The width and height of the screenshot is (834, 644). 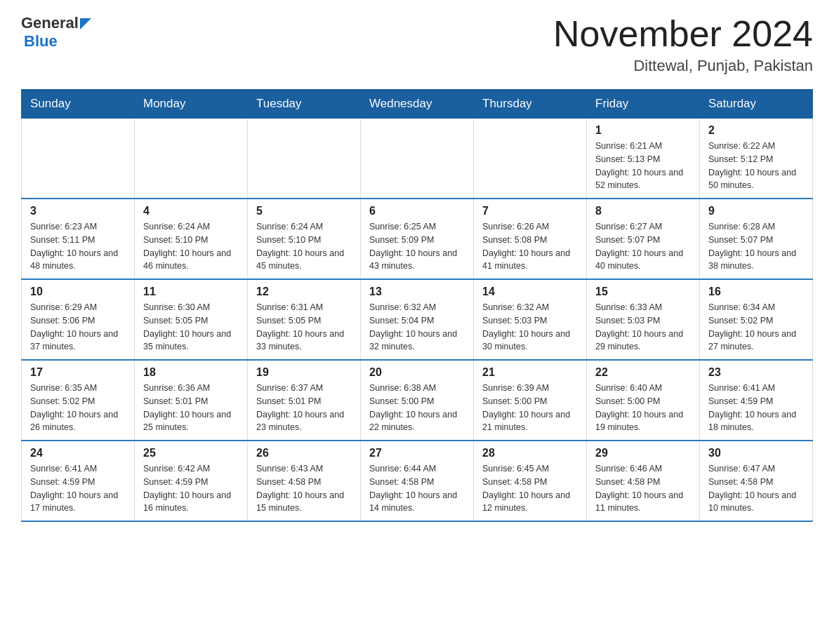 What do you see at coordinates (530, 211) in the screenshot?
I see `day-number: 7` at bounding box center [530, 211].